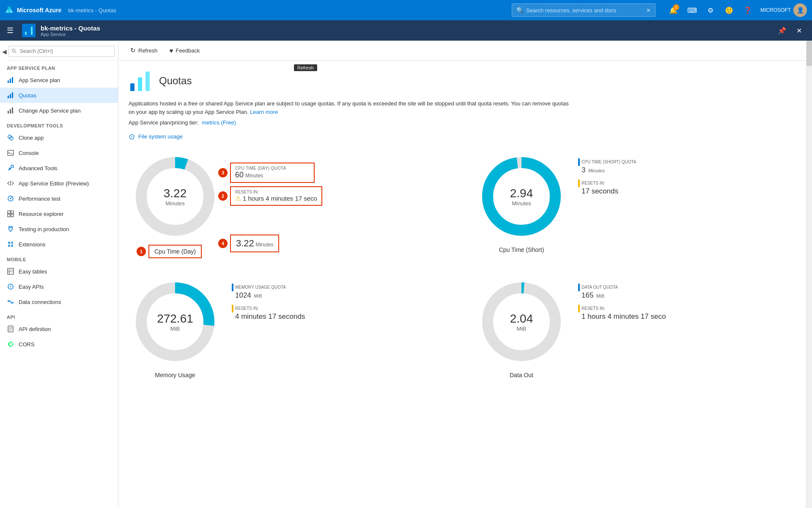 This screenshot has height=508, width=812. I want to click on data-out-quota-sub: MiB, so click(601, 296).